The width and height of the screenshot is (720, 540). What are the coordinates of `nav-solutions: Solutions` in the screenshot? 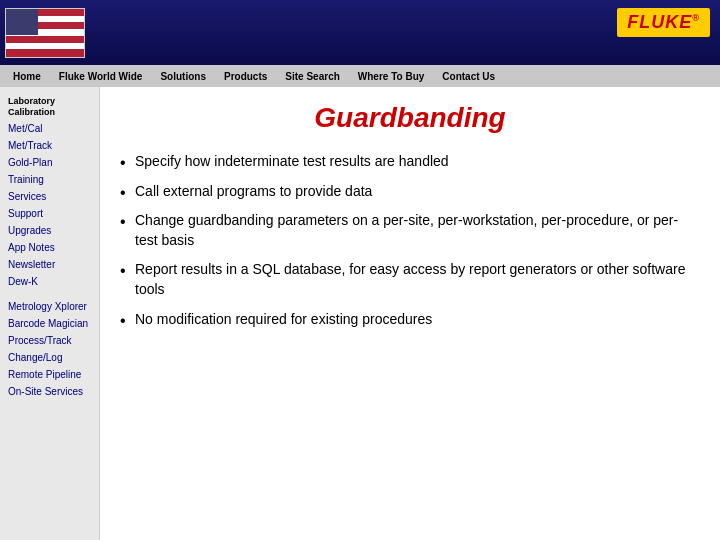 It's located at (183, 76).